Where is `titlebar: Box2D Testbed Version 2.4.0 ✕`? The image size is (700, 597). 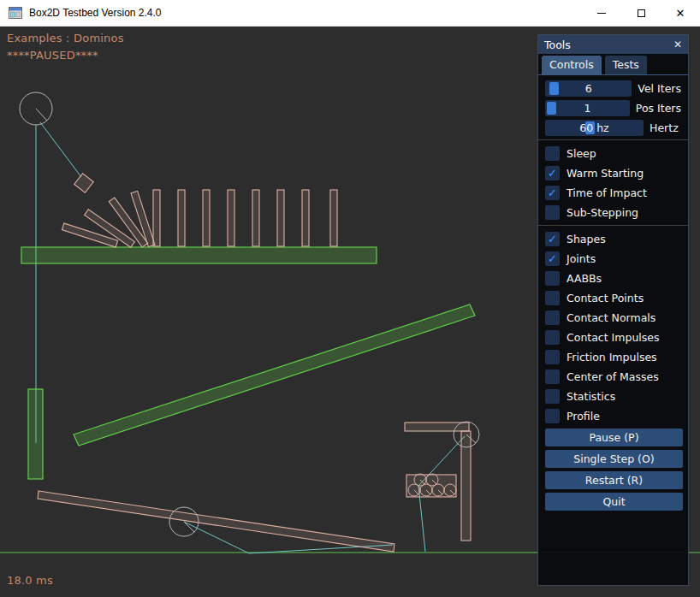 titlebar: Box2D Testbed Version 2.4.0 ✕ is located at coordinates (350, 14).